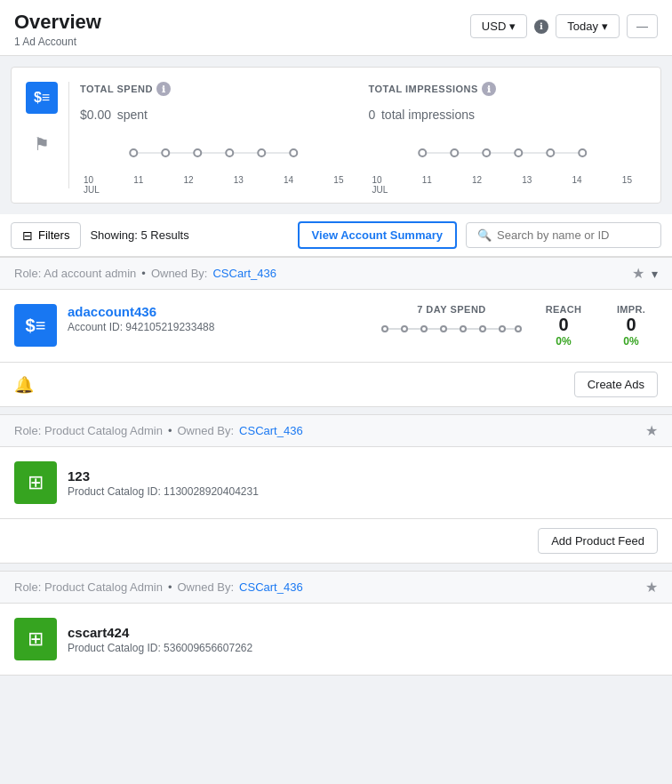 This screenshot has width=672, height=784. Describe the element at coordinates (616, 384) in the screenshot. I see `create-ads-button: Create Ads` at that location.